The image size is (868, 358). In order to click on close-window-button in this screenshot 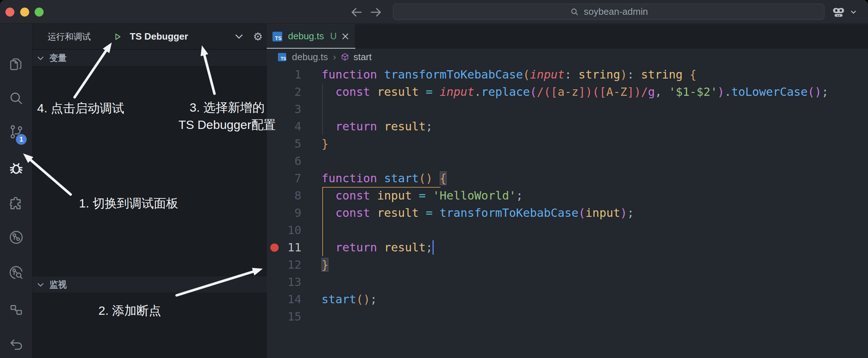, I will do `click(10, 12)`.